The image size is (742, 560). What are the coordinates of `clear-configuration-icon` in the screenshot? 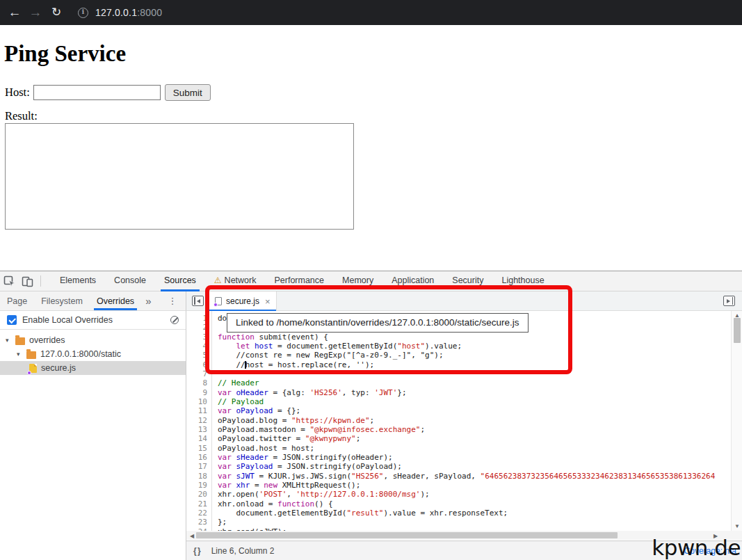 It's located at (175, 320).